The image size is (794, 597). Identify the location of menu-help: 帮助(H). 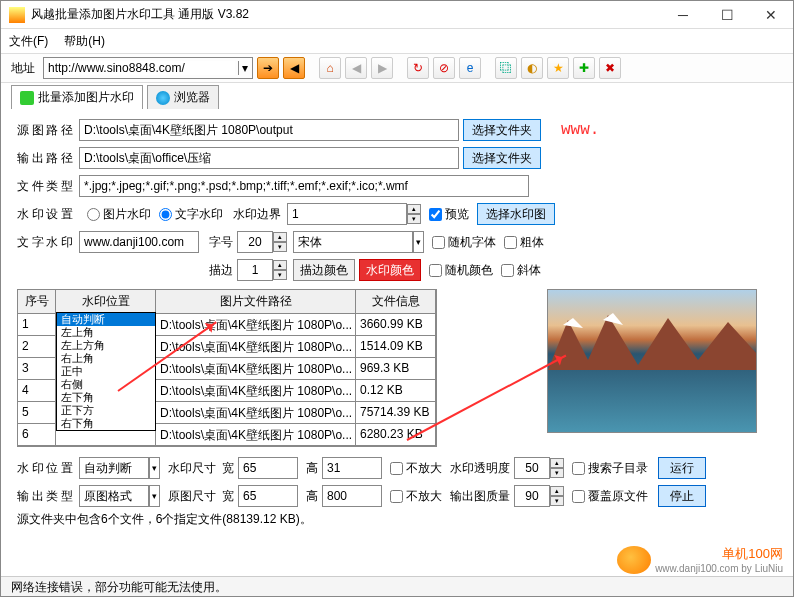
(84, 42).